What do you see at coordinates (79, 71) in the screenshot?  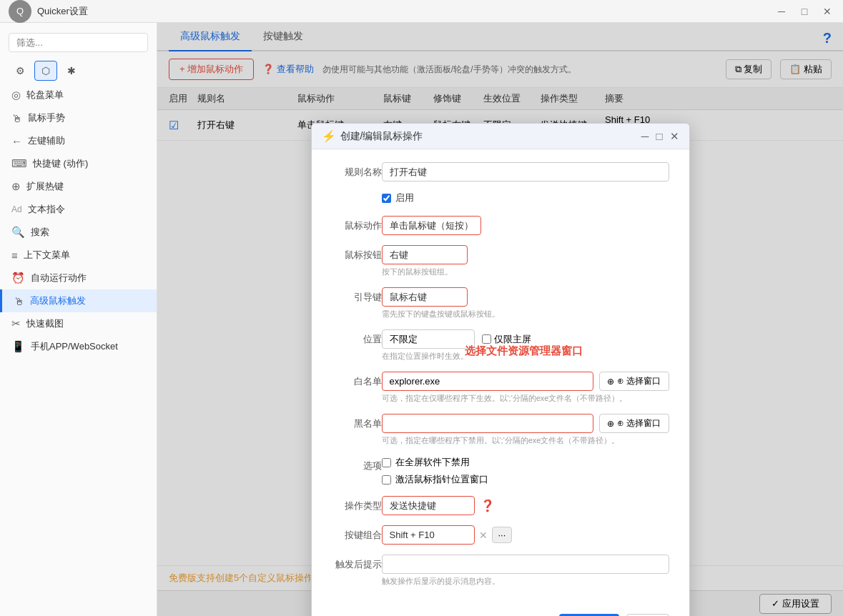 I see `sidebar-icons: ⚙ ⬡ ✱` at bounding box center [79, 71].